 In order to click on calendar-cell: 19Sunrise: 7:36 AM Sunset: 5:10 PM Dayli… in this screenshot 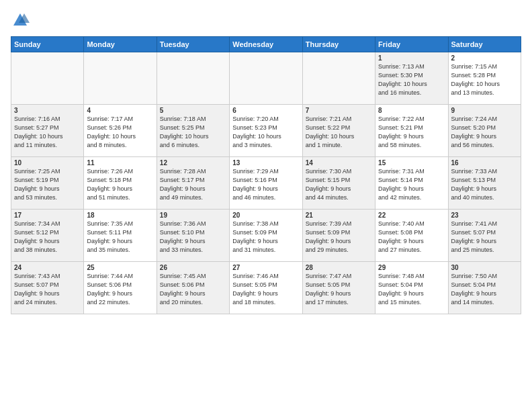, I will do `click(193, 236)`.